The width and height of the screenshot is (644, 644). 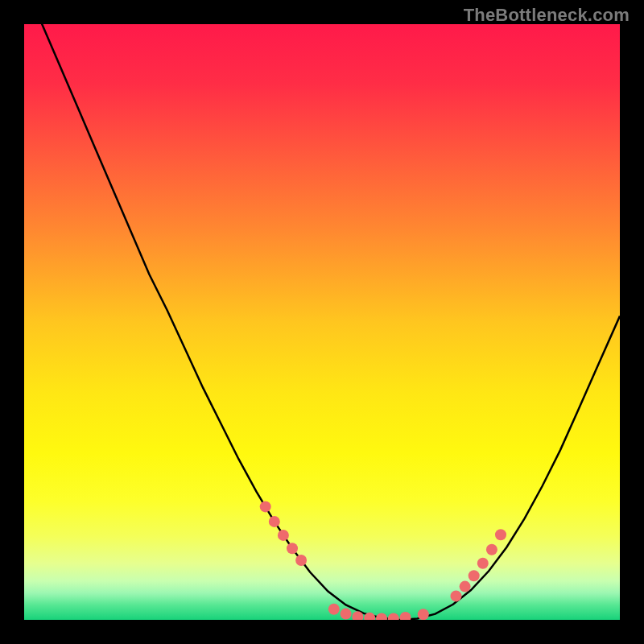 I want to click on watermark-text: TheBottleneck.com, so click(x=547, y=15).